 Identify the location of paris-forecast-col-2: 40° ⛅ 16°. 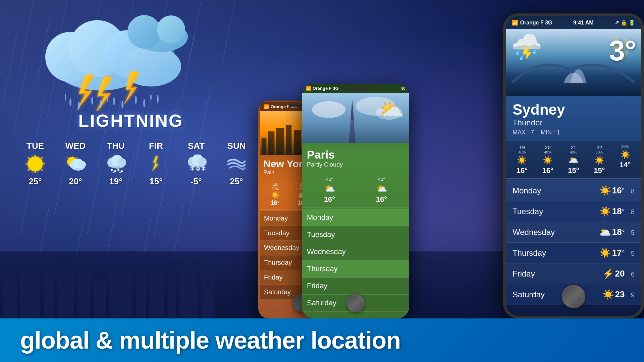
(382, 190).